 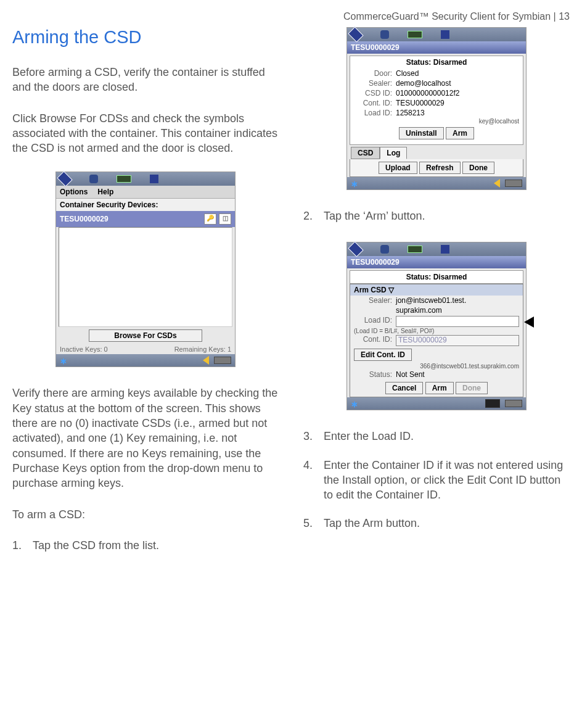 I want to click on intro-para-2: Click Browse For CDSs and check the symb…, so click(x=146, y=133).